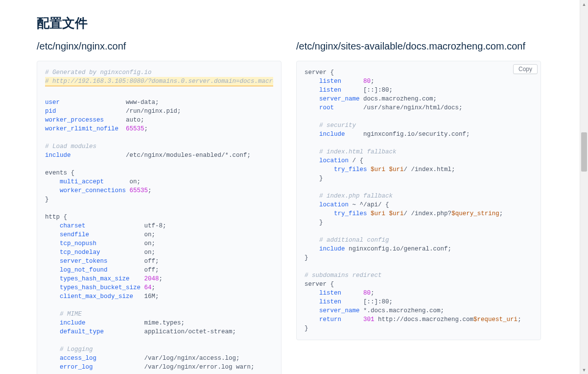  I want to click on directive-worker-connections: worker_connections, so click(93, 191).